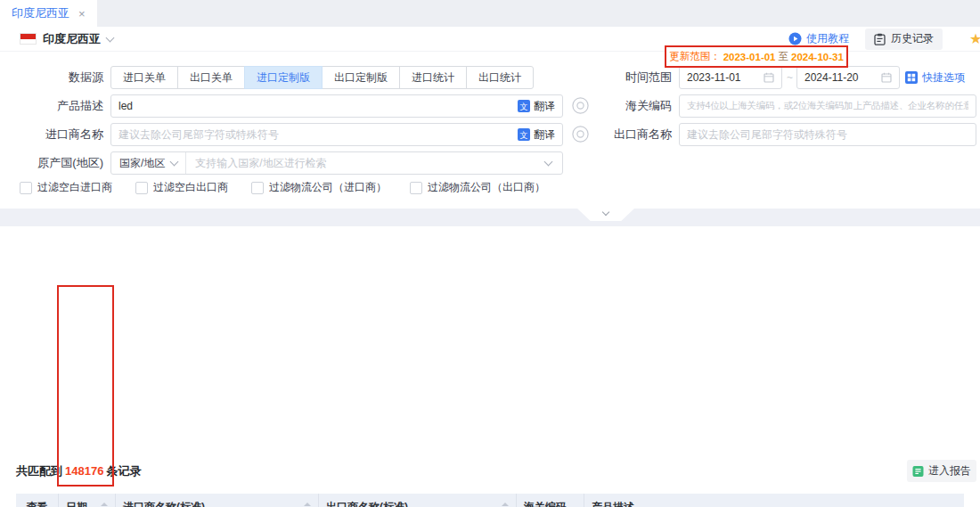  What do you see at coordinates (848, 78) in the screenshot?
I see `end-date-input: 2024-11-20` at bounding box center [848, 78].